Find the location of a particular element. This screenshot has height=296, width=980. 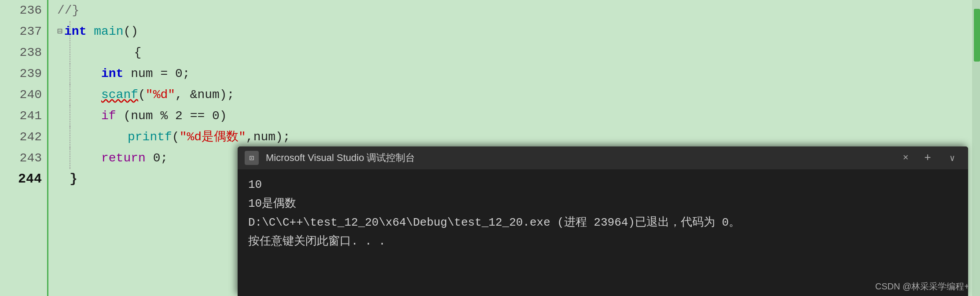

line-num-244: 244 is located at coordinates (30, 179).